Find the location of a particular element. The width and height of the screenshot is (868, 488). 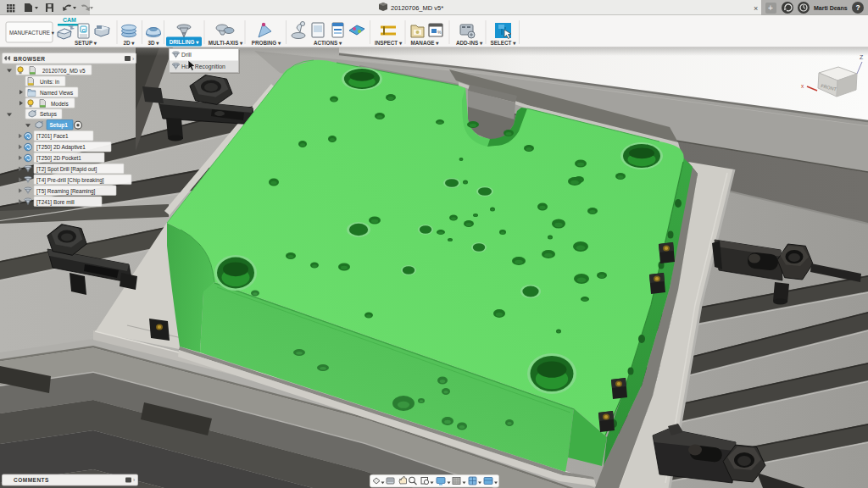

svg-text: [T201] Face1 is located at coordinates (53, 136).